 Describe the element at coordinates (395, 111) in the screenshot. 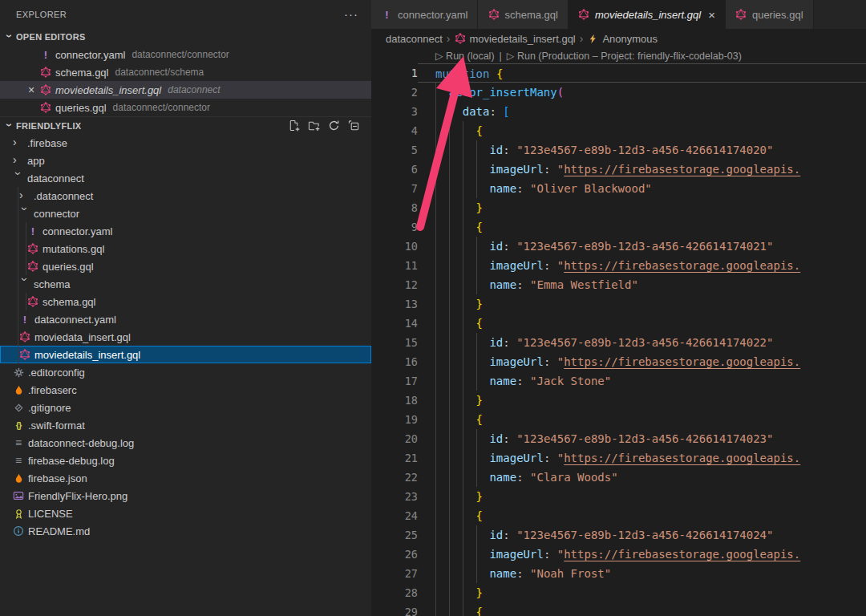

I see `line-number: 3` at that location.